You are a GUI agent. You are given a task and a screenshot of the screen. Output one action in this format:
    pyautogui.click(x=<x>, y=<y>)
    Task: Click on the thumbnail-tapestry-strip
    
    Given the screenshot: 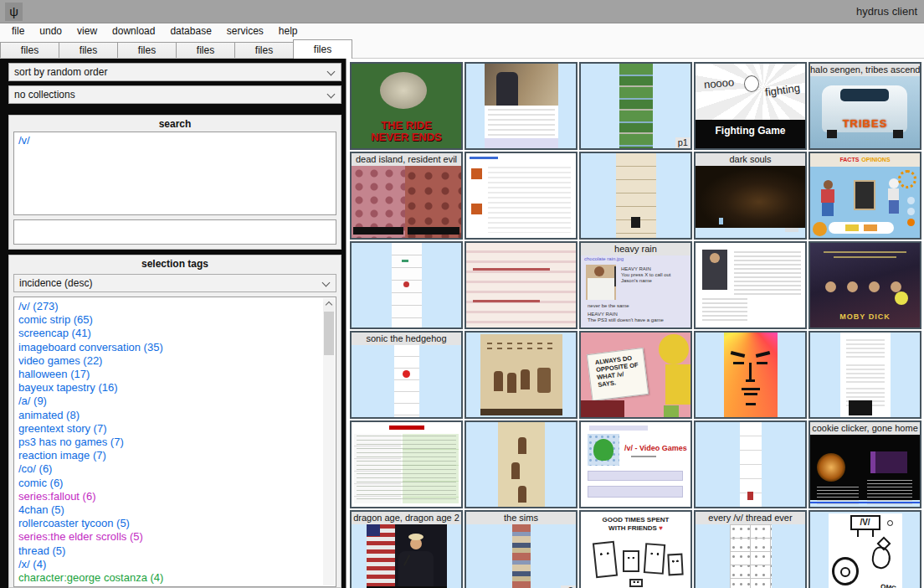 What is the action you would take?
    pyautogui.click(x=521, y=464)
    